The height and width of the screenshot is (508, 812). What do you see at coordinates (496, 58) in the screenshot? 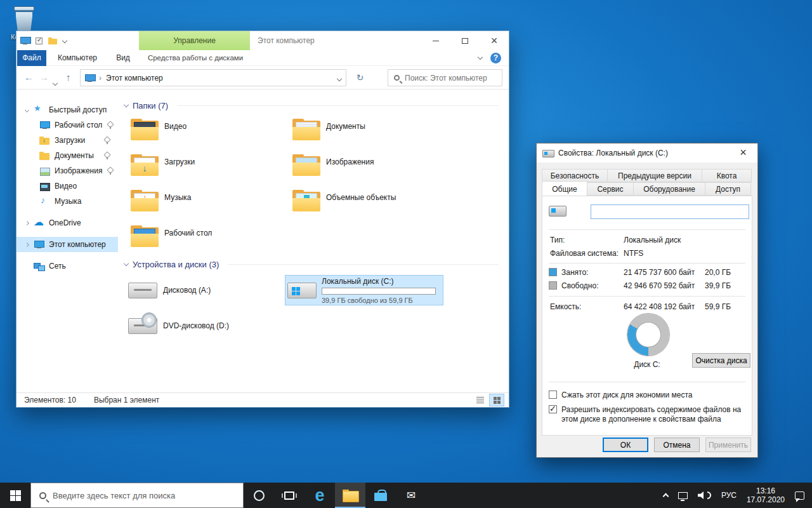
I see `help-icon` at bounding box center [496, 58].